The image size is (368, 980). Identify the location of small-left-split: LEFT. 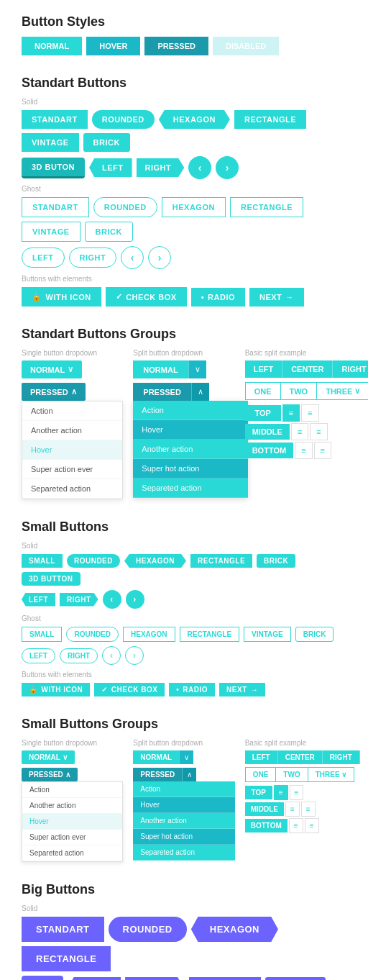
(262, 757).